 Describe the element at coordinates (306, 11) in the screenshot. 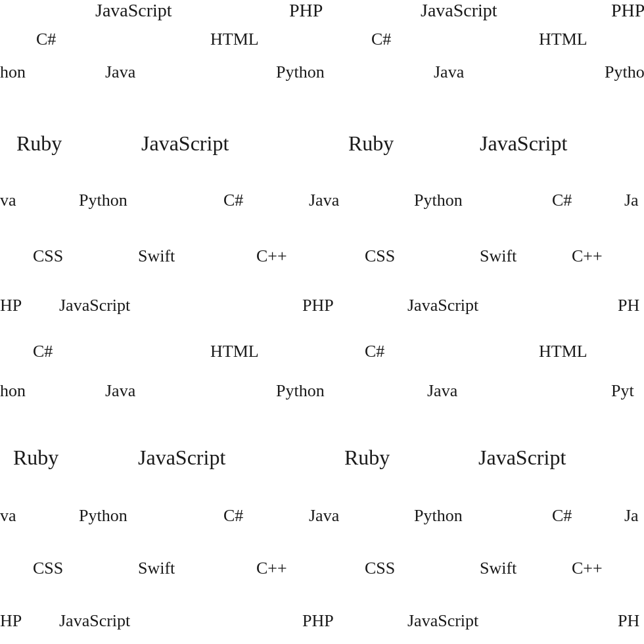

I see `word-1: PHP` at that location.